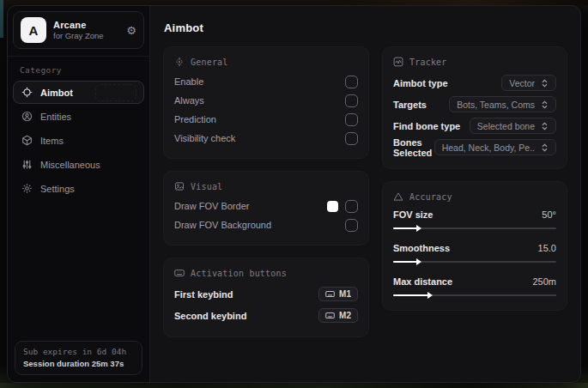 The width and height of the screenshot is (588, 388). I want to click on always-checkbox, so click(352, 101).